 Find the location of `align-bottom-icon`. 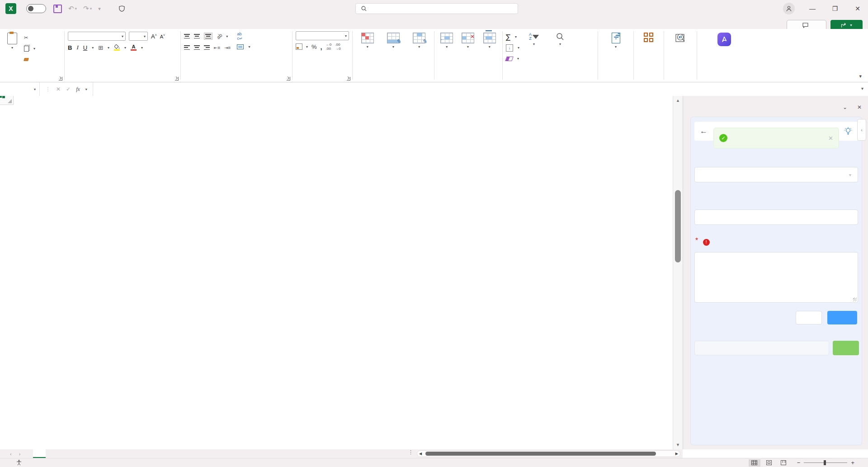

align-bottom-icon is located at coordinates (208, 36).